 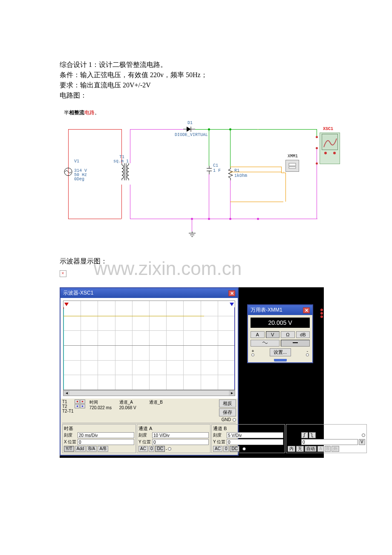 What do you see at coordinates (69, 449) in the screenshot?
I see `yt-button: Y/T` at bounding box center [69, 449].